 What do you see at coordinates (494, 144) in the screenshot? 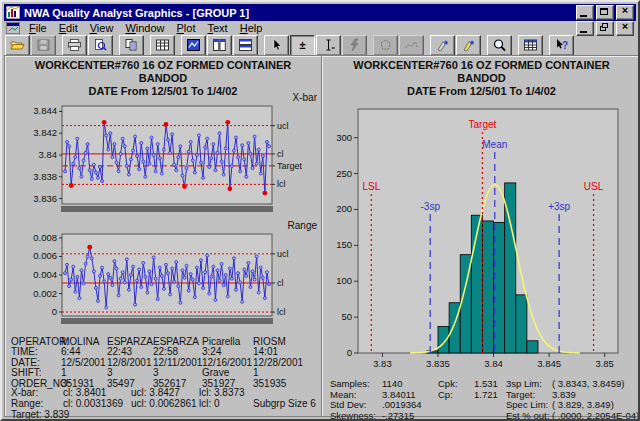
I see `ref-line-label: Mean` at bounding box center [494, 144].